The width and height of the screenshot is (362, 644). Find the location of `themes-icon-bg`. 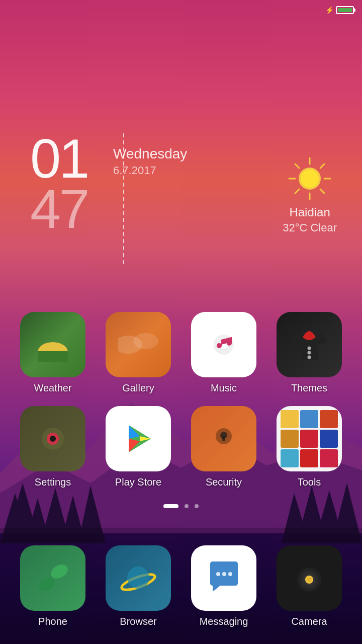

themes-icon-bg is located at coordinates (309, 345).